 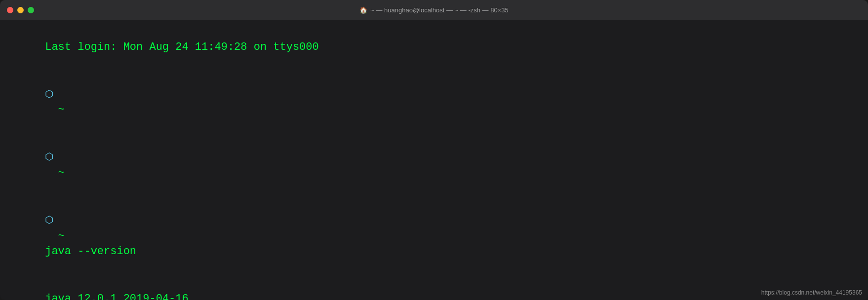 I want to click on title-label: ~ — huanghao@localhost — ~ — -zsh — 80×3…, so click(x=439, y=10).